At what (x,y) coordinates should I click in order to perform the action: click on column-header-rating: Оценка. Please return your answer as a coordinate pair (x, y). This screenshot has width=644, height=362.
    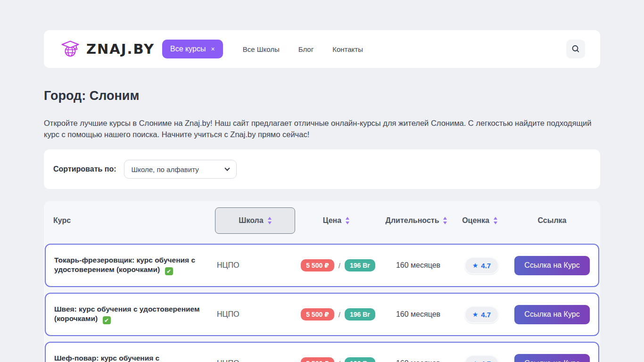
    Looking at the image, I should click on (480, 221).